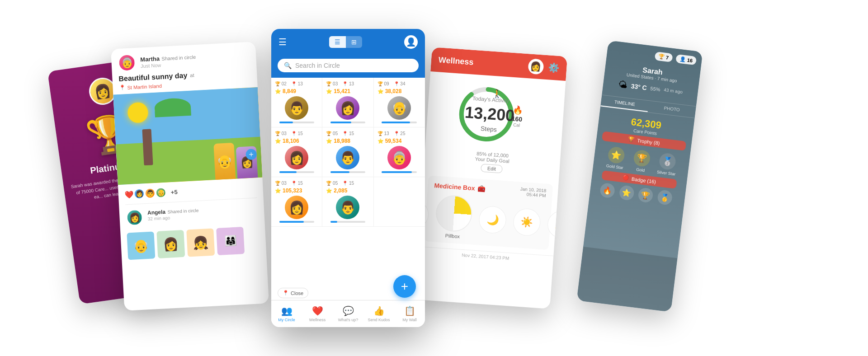 The width and height of the screenshot is (868, 356). What do you see at coordinates (297, 172) in the screenshot?
I see `cell-4-bar` at bounding box center [297, 172].